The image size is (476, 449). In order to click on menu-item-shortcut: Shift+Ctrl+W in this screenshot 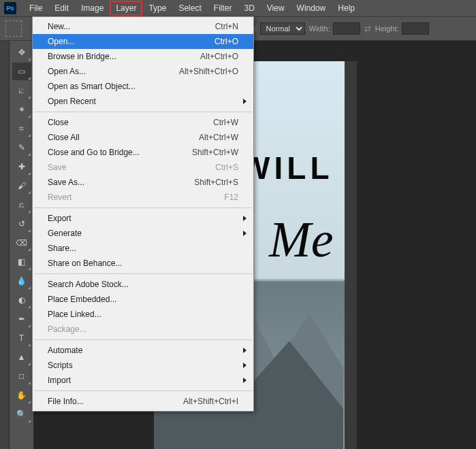, I will do `click(215, 152)`.